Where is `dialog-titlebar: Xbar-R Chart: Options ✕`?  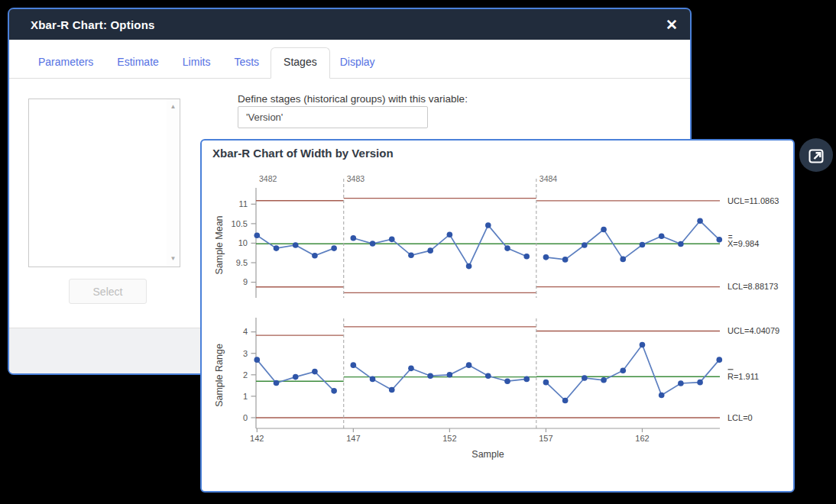
dialog-titlebar: Xbar-R Chart: Options ✕ is located at coordinates (350, 24).